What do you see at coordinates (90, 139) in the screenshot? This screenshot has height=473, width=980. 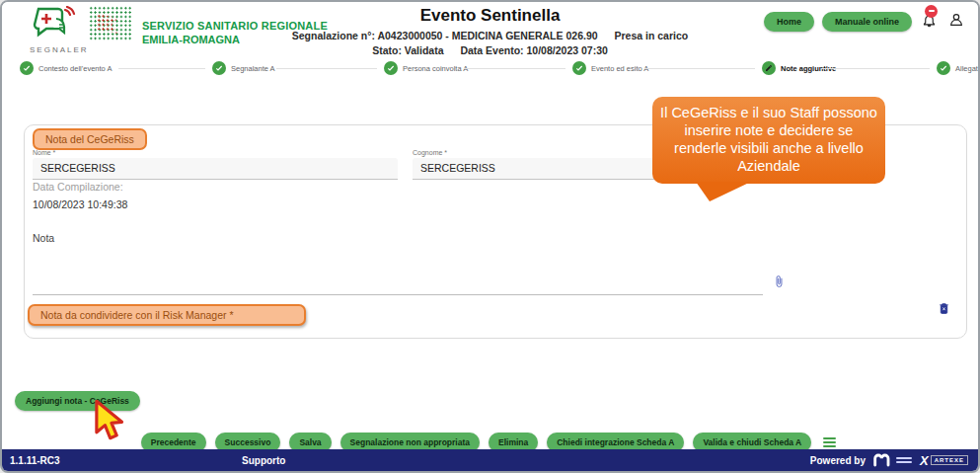 I see `section-badge-nota-cegeriss: Nota del CeGeRiss` at bounding box center [90, 139].